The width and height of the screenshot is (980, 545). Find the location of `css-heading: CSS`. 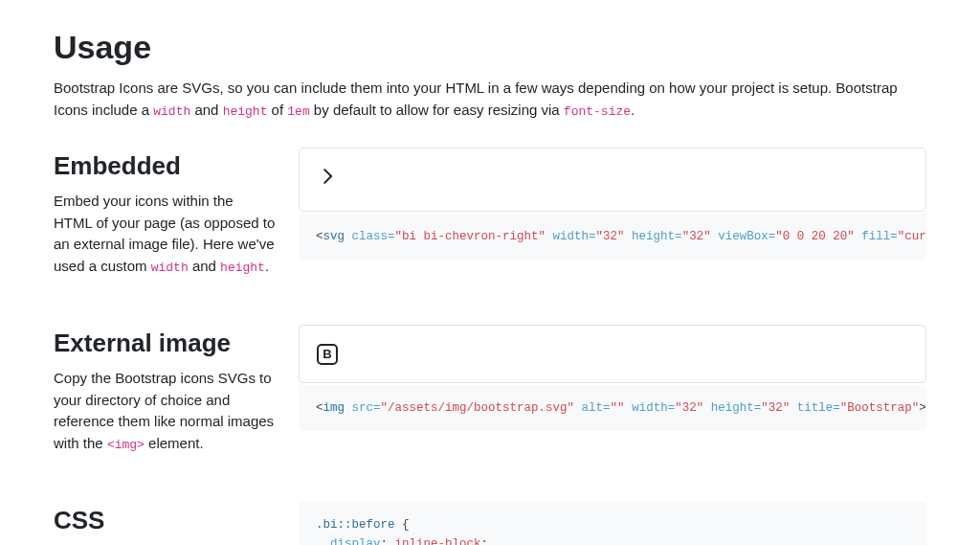

css-heading: CSS is located at coordinates (165, 521).